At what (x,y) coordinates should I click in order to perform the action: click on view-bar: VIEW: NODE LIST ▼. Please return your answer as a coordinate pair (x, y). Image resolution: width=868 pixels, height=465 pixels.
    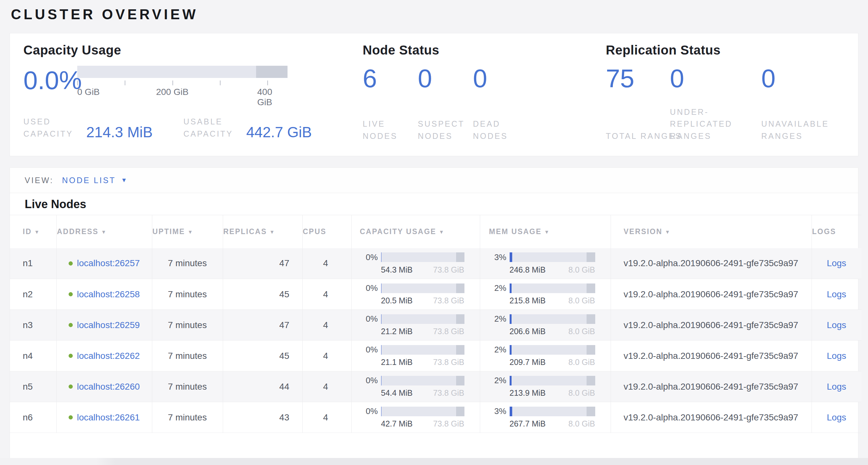
    Looking at the image, I should click on (434, 180).